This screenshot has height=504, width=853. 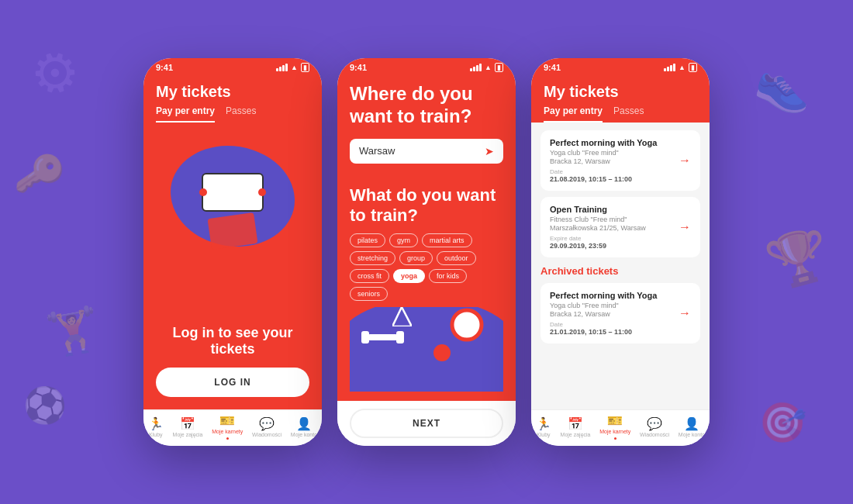 What do you see at coordinates (615, 421) in the screenshot?
I see `nav-icon-karnety-3: 🎫` at bounding box center [615, 421].